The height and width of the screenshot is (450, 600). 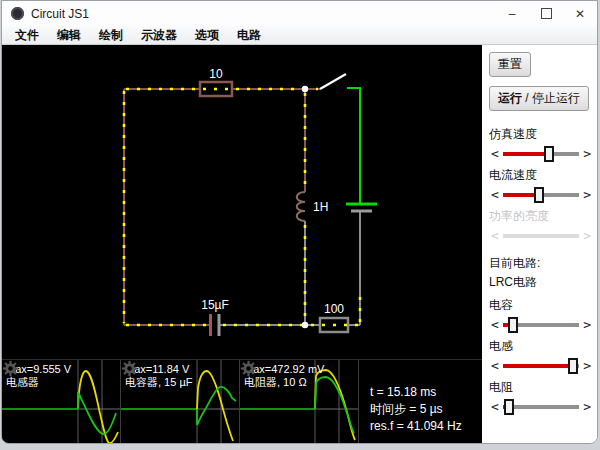 I want to click on titlebar: Circuit JS1 – ✕, so click(x=300, y=14).